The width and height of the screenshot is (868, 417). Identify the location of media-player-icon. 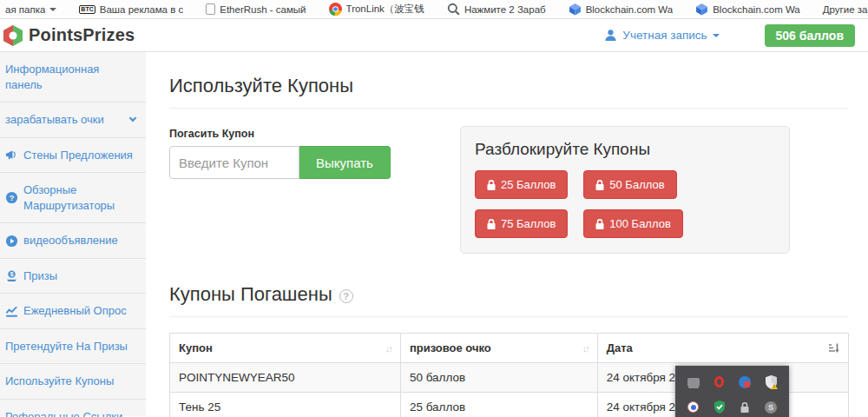
(694, 407).